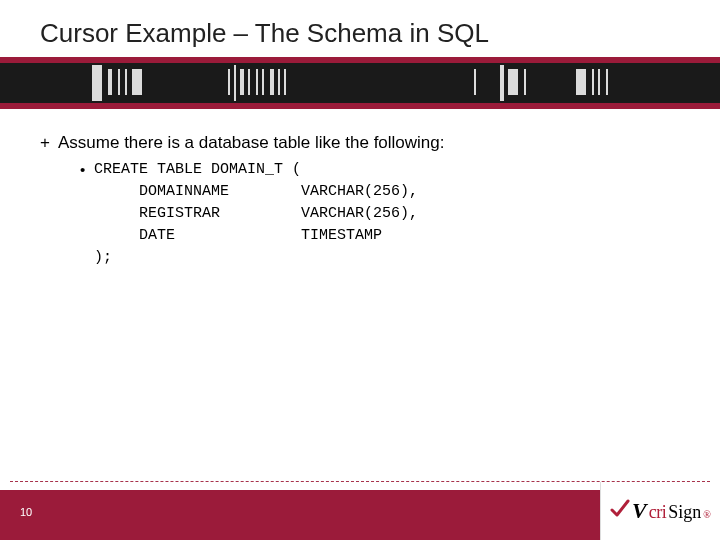 This screenshot has width=720, height=540. I want to click on check-icon, so click(620, 508).